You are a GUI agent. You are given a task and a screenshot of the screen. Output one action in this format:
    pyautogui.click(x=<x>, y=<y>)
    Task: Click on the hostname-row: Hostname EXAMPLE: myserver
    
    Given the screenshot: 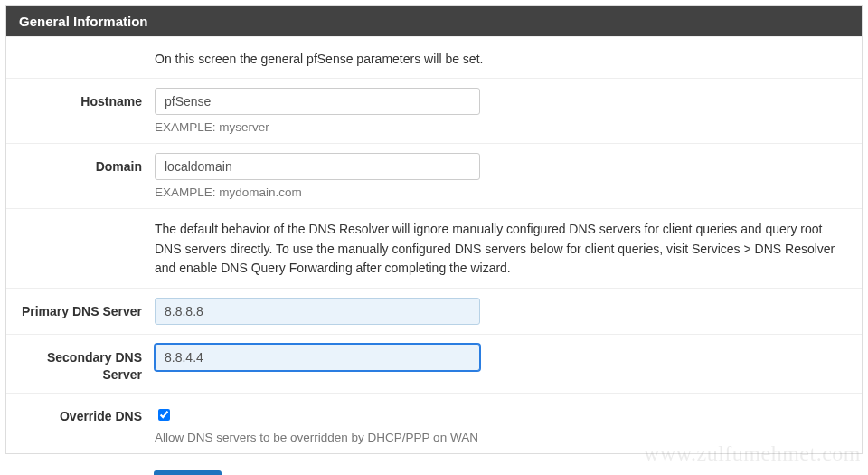 What is the action you would take?
    pyautogui.click(x=434, y=110)
    